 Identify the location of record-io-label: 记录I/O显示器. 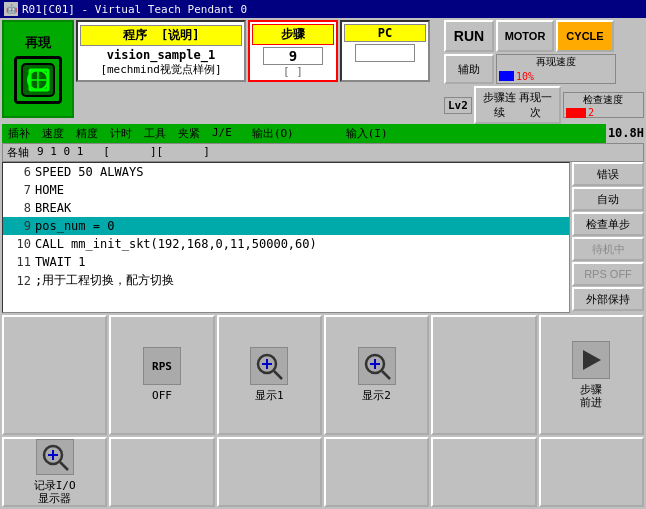
(55, 492).